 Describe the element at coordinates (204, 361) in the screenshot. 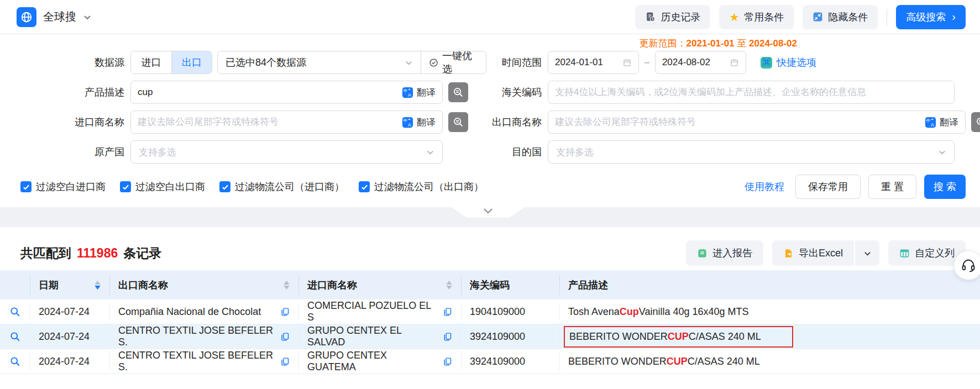

I see `exporter-cell: CENTRO TEXTIL JOSE BEFELER S.` at that location.